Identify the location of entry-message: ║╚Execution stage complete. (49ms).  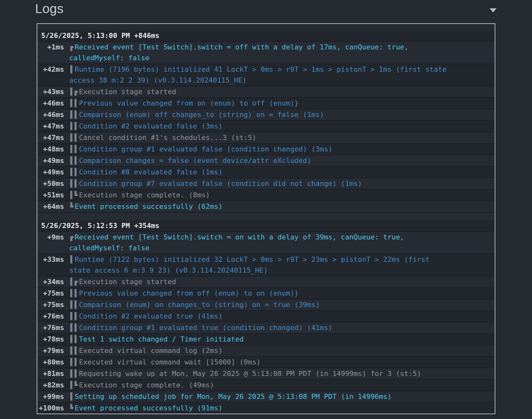
(282, 385).